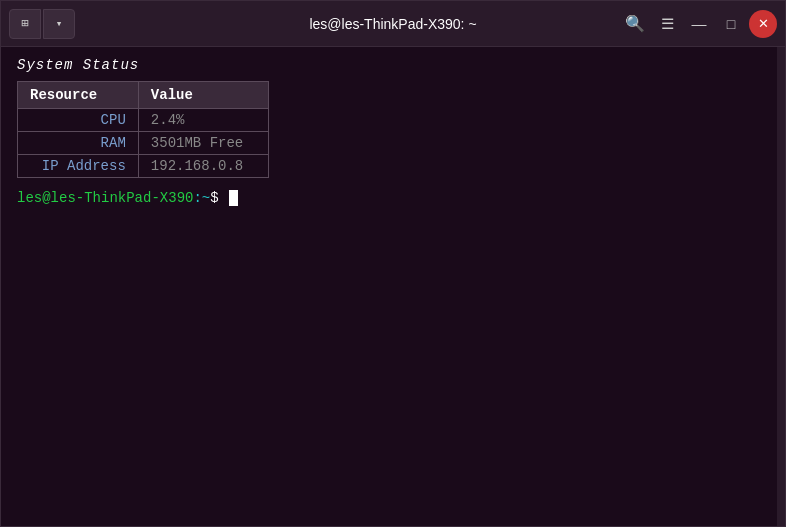  Describe the element at coordinates (764, 24) in the screenshot. I see `close-icon: ✕` at that location.